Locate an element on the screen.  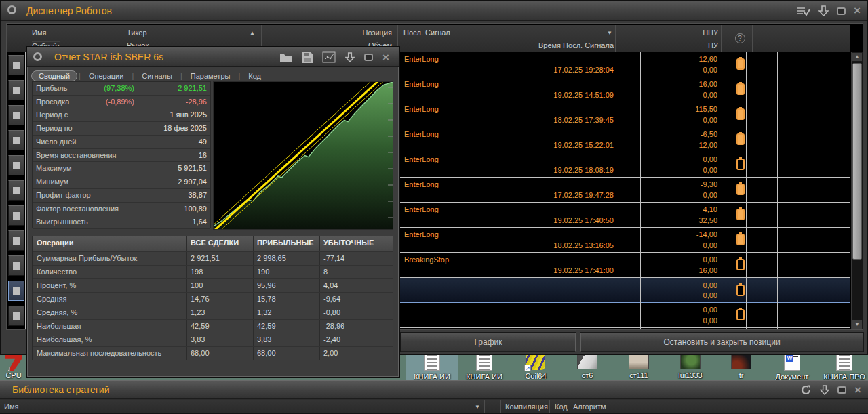
library-panel-title: Библиотека стратегий is located at coordinates (61, 390).